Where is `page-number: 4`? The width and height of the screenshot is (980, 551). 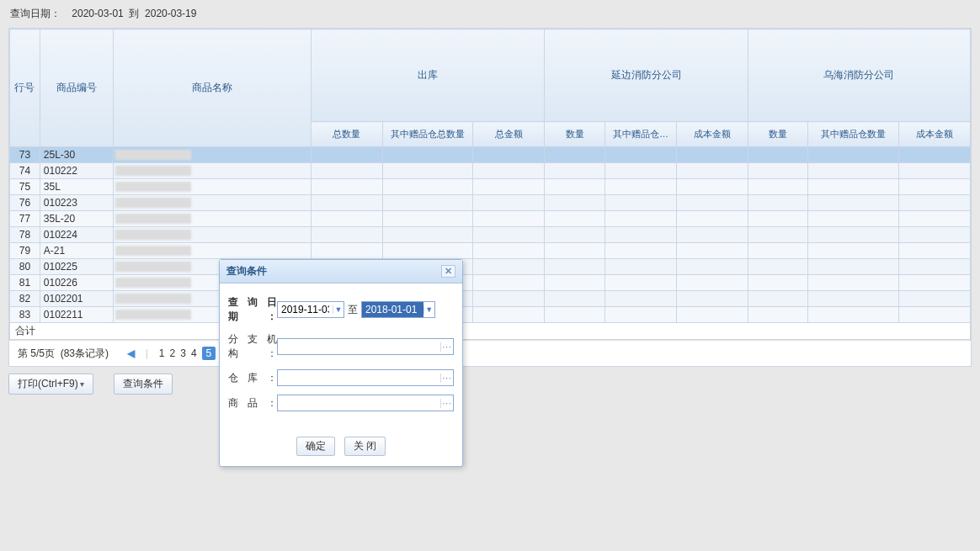 page-number: 4 is located at coordinates (194, 353).